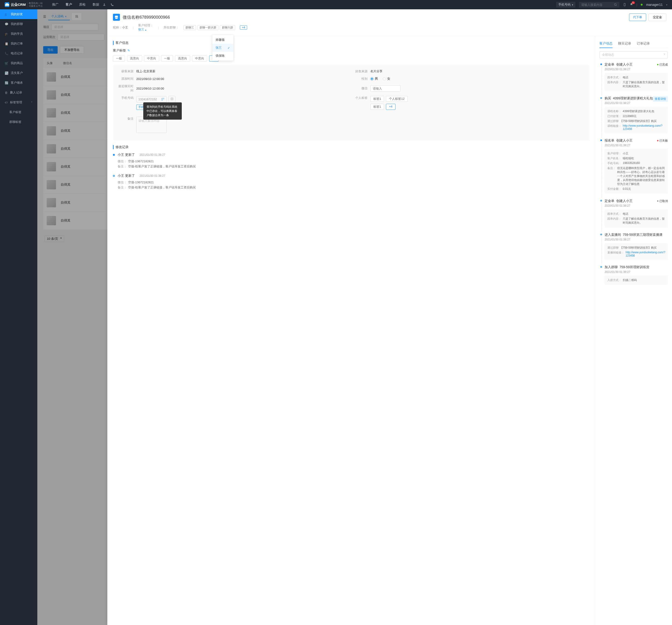 This screenshot has width=672, height=625. I want to click on mobile-icon, so click(625, 5).